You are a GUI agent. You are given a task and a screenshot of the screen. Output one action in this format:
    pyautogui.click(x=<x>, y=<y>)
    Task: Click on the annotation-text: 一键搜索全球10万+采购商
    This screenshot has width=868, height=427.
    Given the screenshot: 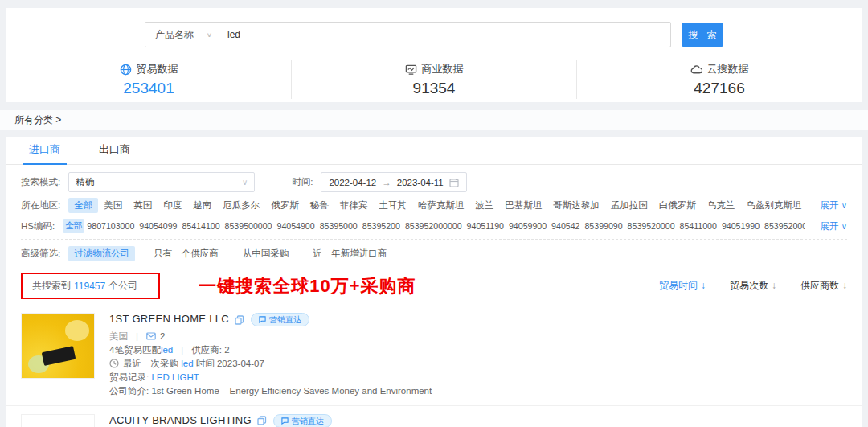 What is the action you would take?
    pyautogui.click(x=307, y=286)
    